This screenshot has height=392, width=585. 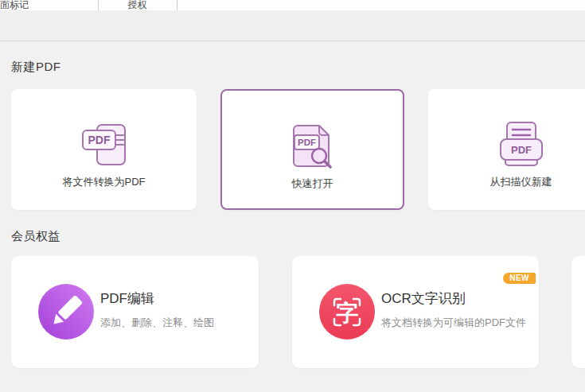 What do you see at coordinates (506, 182) in the screenshot?
I see `card-label: 从扫描仪新建` at bounding box center [506, 182].